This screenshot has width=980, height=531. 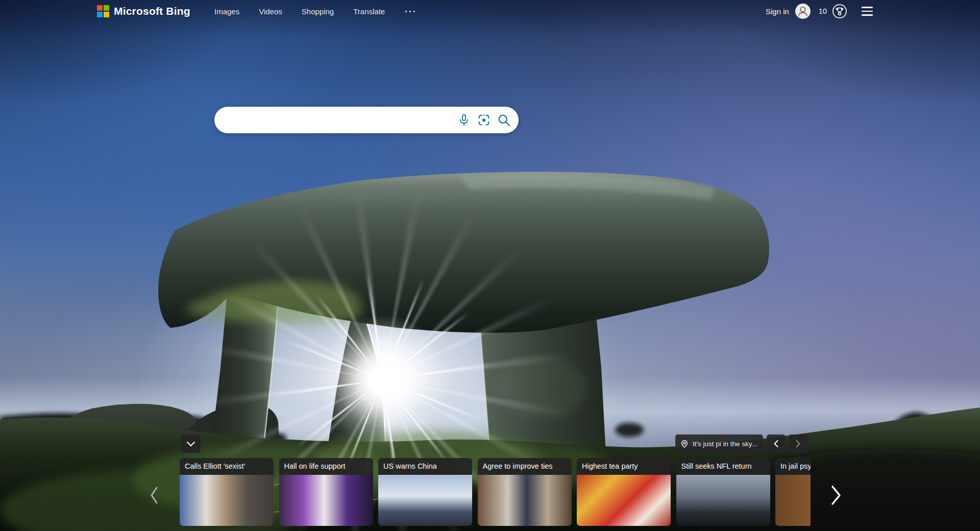 What do you see at coordinates (490, 18) in the screenshot?
I see `top-bar: Microsoft Bing Images Videos Shopping Tr…` at bounding box center [490, 18].